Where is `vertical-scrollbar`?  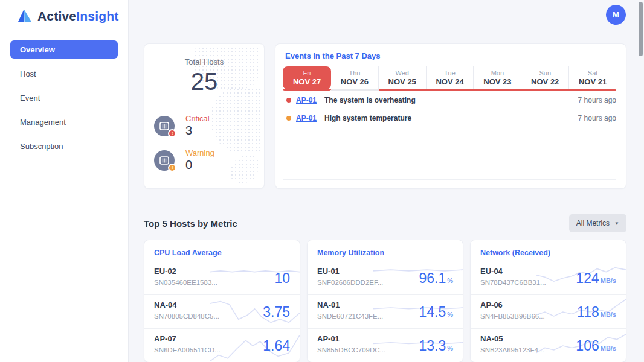 vertical-scrollbar is located at coordinates (640, 29).